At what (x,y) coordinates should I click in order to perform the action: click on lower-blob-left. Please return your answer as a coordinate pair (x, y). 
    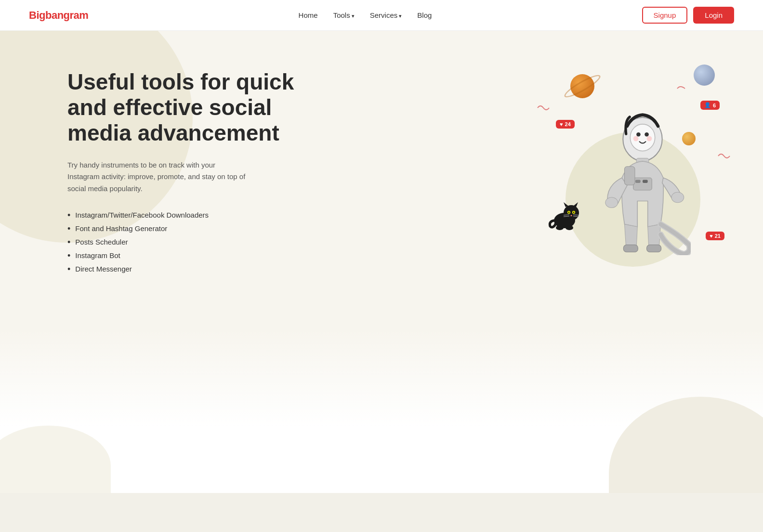
    Looking at the image, I should click on (55, 459).